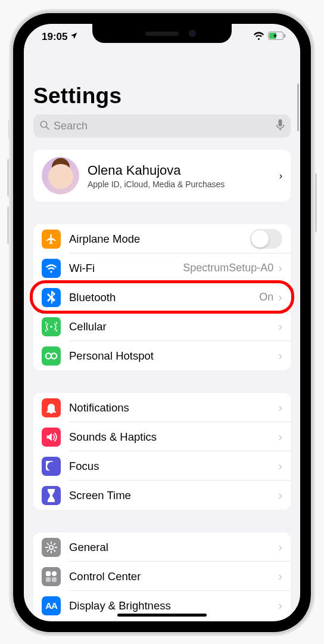 This screenshot has height=644, width=324. I want to click on general-row: General ›, so click(162, 547).